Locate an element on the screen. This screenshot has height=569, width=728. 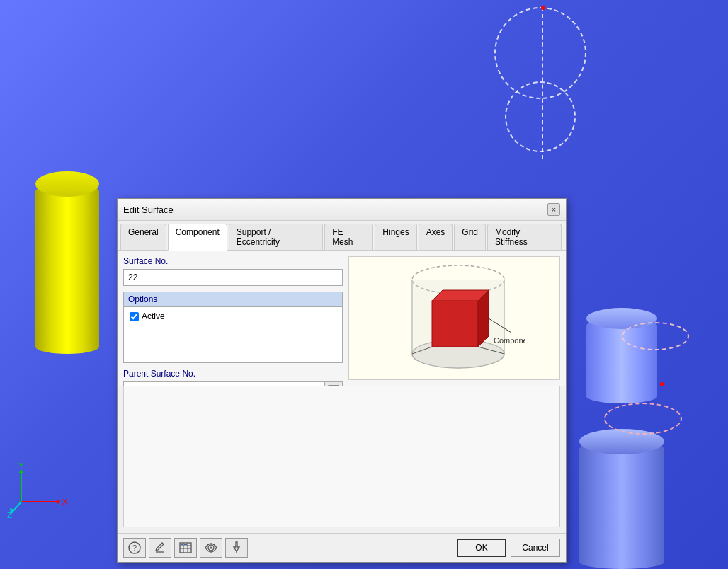
active-label: Active is located at coordinates (153, 316).